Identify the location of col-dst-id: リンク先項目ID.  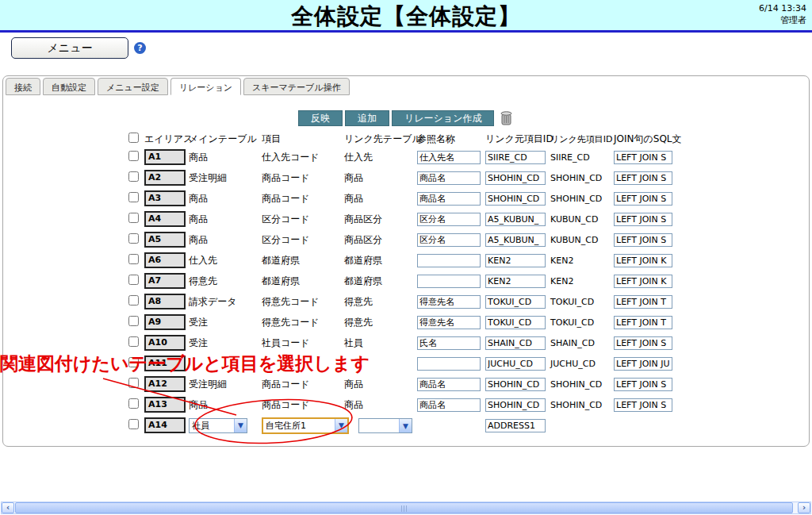
(582, 140).